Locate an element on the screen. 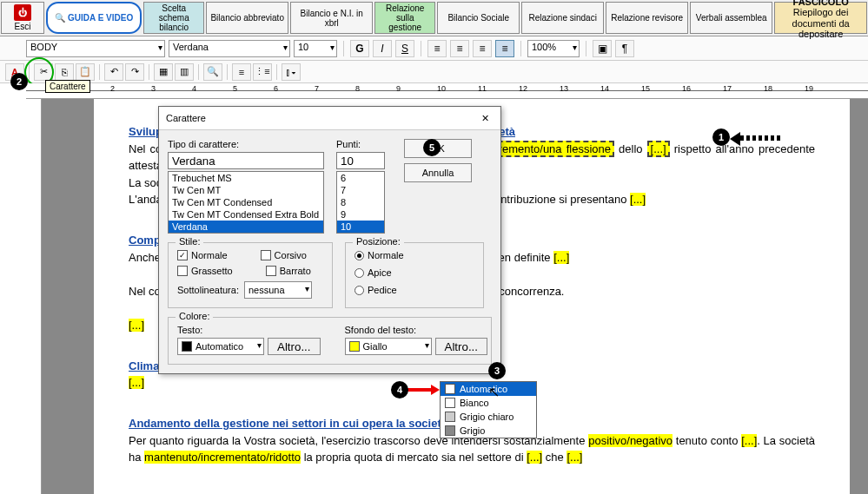 The width and height of the screenshot is (868, 494). fascicolo-subtitle: Riepilogo dei documenti da depositare is located at coordinates (820, 23).